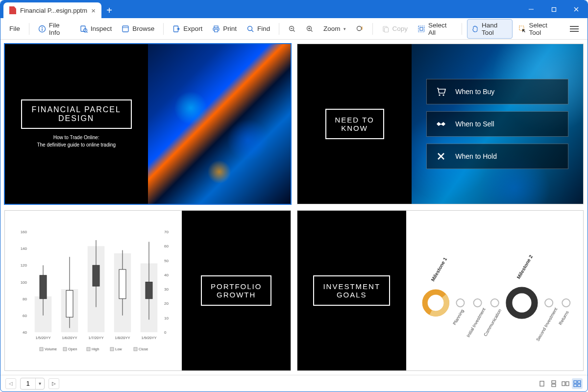  What do you see at coordinates (360, 29) in the screenshot?
I see `zoom-reset-button` at bounding box center [360, 29].